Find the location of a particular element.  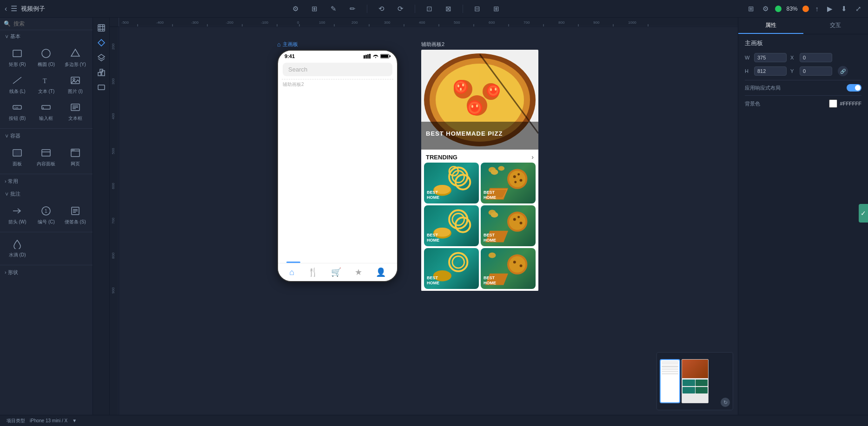

minimap-refresh-button: ↻ is located at coordinates (725, 402).